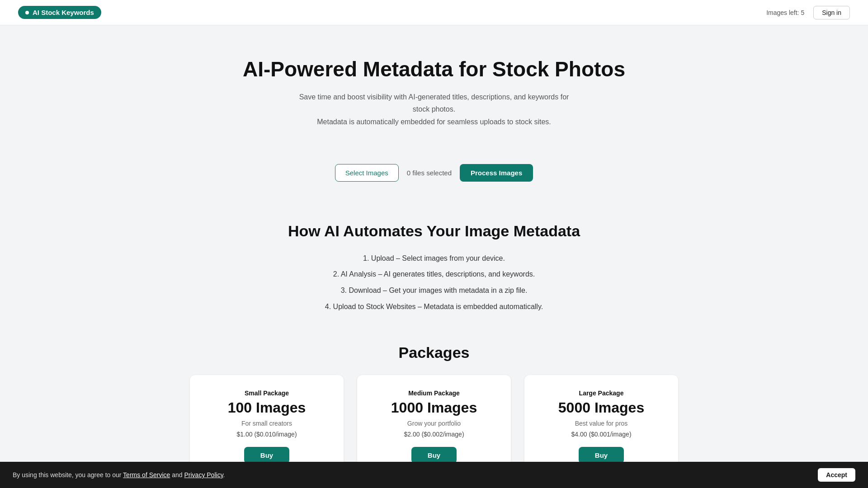 Image resolution: width=868 pixels, height=488 pixels. What do you see at coordinates (601, 455) in the screenshot?
I see `large-package-buy-button: Buy` at bounding box center [601, 455].